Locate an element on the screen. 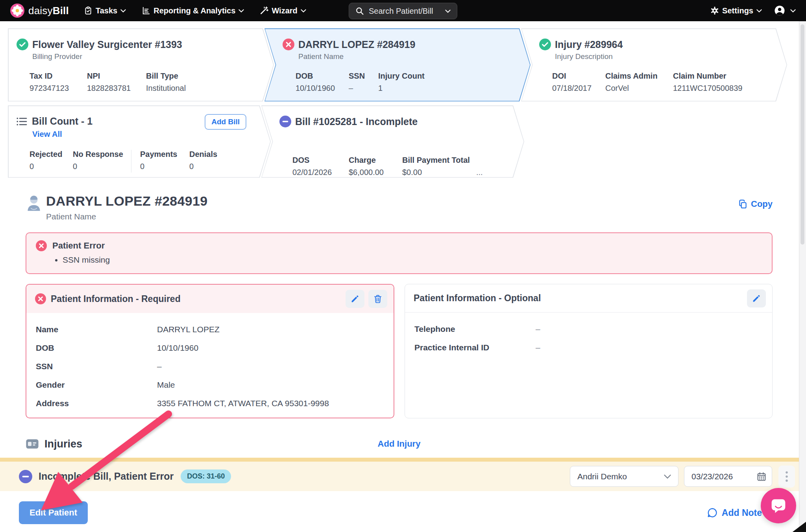 The width and height of the screenshot is (806, 532). field-injury-count: Injury Count 1 is located at coordinates (401, 82).